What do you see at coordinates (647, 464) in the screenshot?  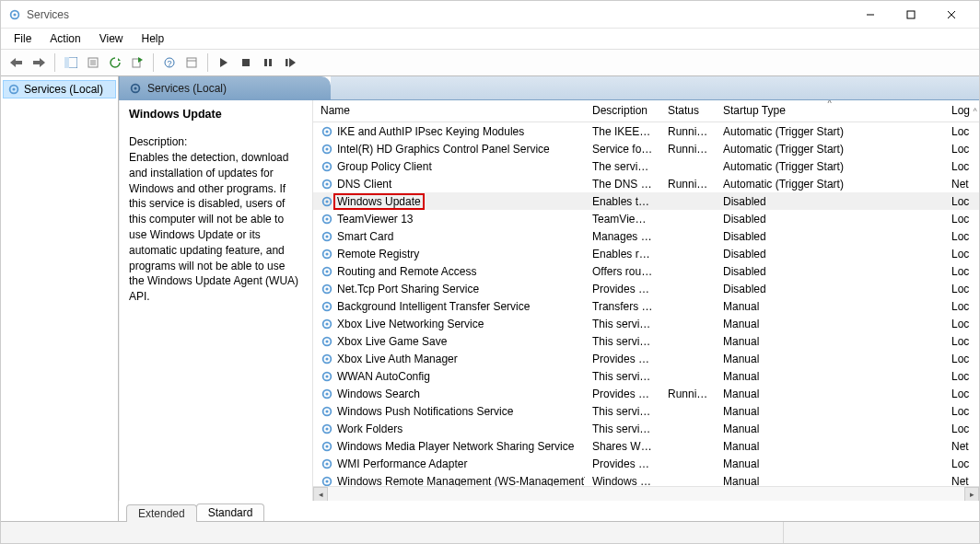 I see `service-row: WMI Performance AdapterProvides pe...Man…` at bounding box center [647, 464].